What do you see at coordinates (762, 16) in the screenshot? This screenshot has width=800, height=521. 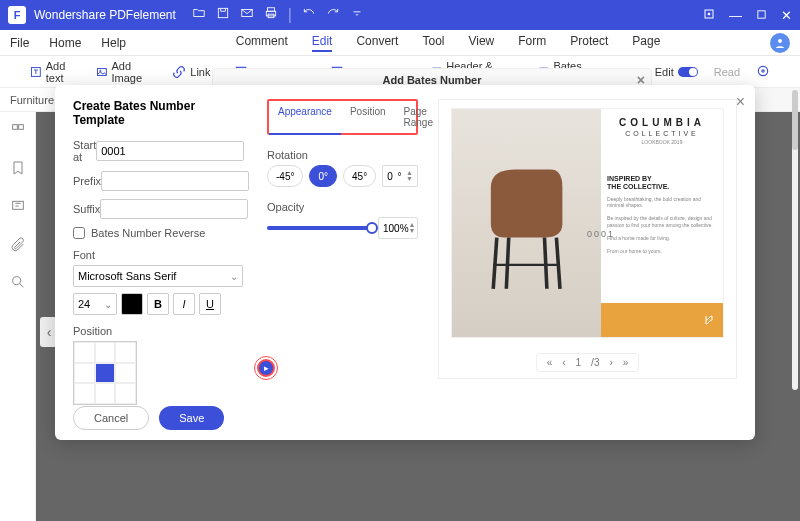 I see `maximize-icon` at bounding box center [762, 16].